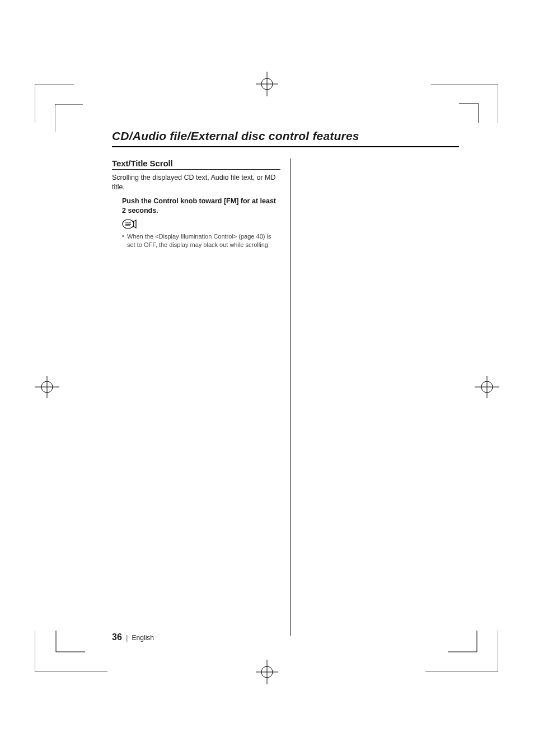 The image size is (534, 756). I want to click on page-number: 36, so click(117, 637).